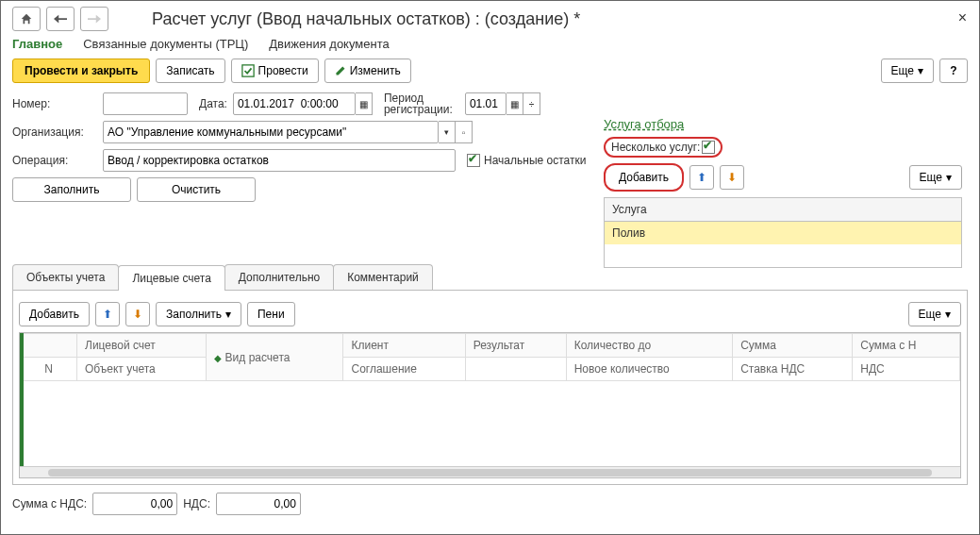 The width and height of the screenshot is (980, 535). Describe the element at coordinates (366, 19) in the screenshot. I see `window-title: Расчет услуг (Ввод начальных остатков) :…` at that location.